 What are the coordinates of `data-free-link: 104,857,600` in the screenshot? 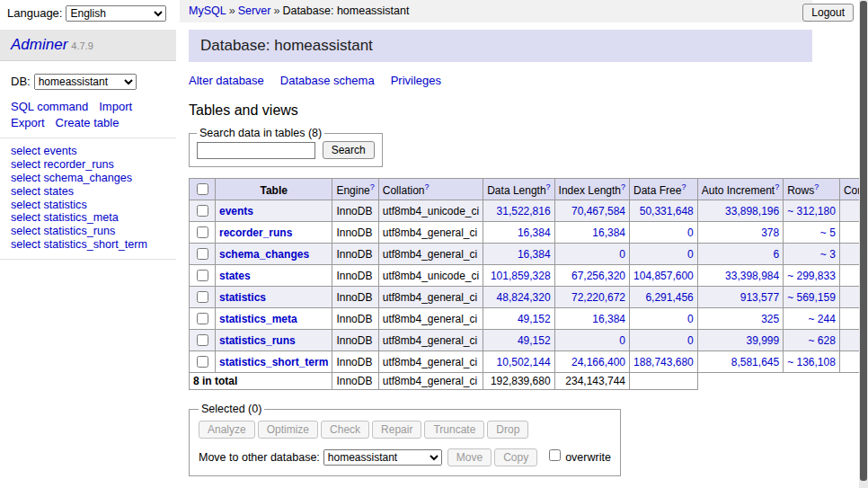 It's located at (663, 276).